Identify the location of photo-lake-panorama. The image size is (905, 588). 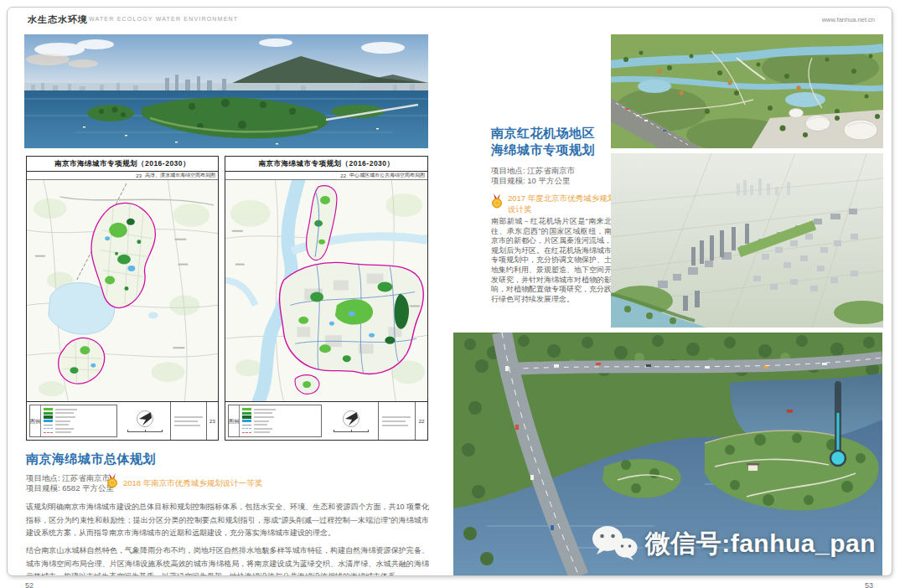
(226, 91).